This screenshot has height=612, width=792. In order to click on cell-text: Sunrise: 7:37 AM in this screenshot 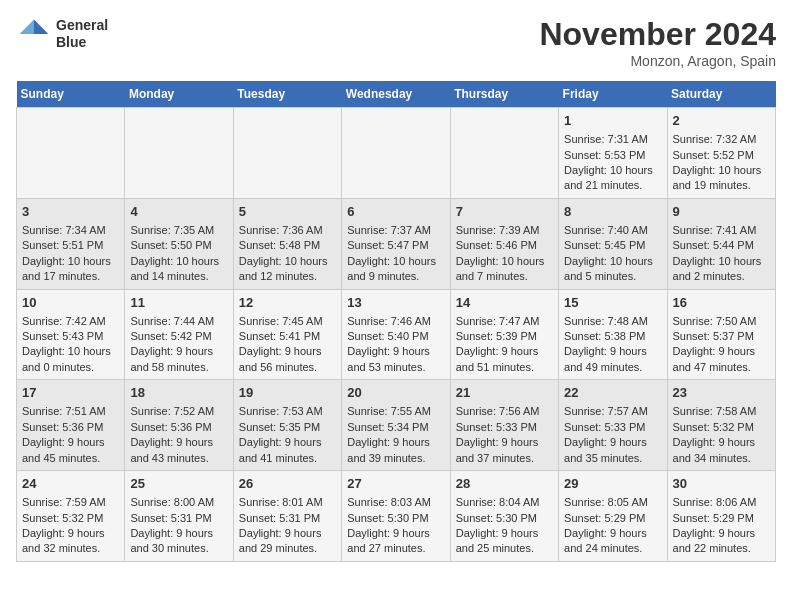, I will do `click(396, 230)`.